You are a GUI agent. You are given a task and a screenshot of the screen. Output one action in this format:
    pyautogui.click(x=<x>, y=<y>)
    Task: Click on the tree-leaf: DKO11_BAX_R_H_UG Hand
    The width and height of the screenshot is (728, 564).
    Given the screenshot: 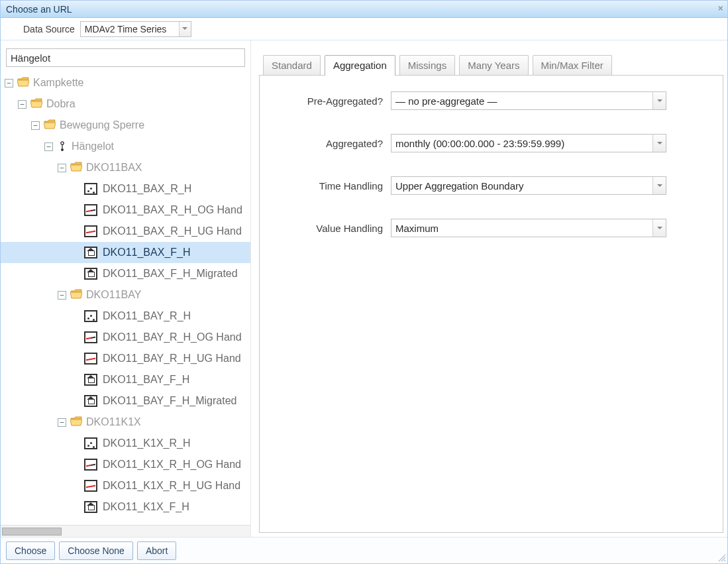 What is the action you would take?
    pyautogui.click(x=126, y=231)
    